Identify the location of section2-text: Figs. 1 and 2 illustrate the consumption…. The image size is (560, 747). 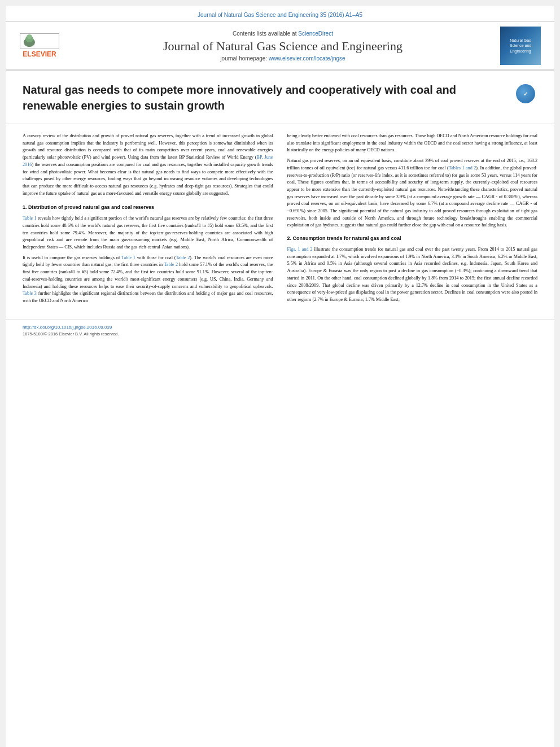
(413, 275).